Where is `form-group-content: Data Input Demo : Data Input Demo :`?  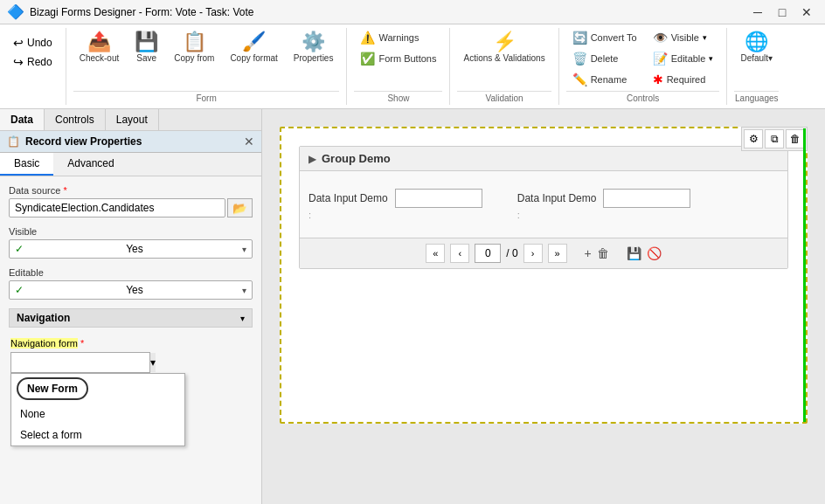 form-group-content: Data Input Demo : Data Input Demo : is located at coordinates (544, 204).